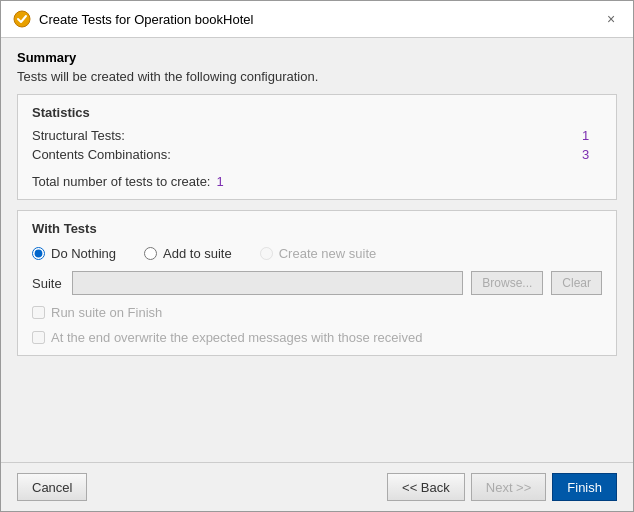 This screenshot has height=512, width=634. I want to click on contents-combinations-row: Contents Combinations: 3, so click(317, 154).